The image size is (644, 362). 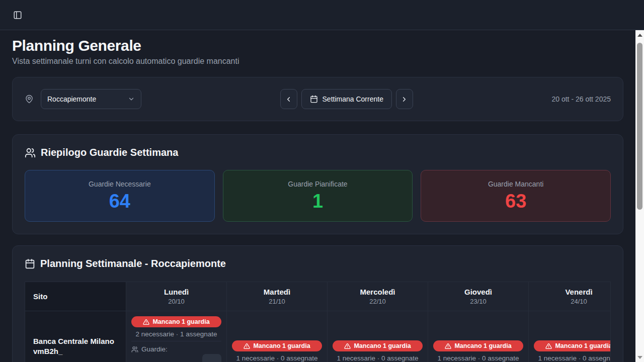 What do you see at coordinates (570, 337) in the screenshot?
I see `shift-cell-venerdi: Mancano 1 guardia 1 necessarie · 0 asseg…` at bounding box center [570, 337].